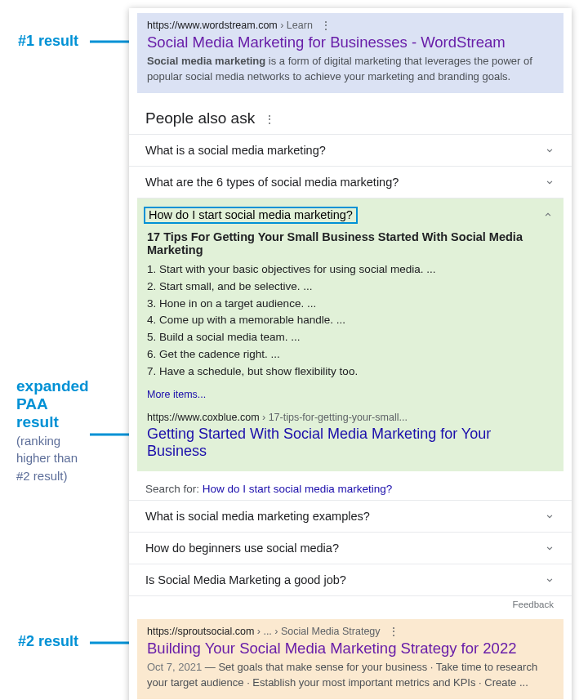 Image resolution: width=588 pixels, height=700 pixels. What do you see at coordinates (350, 659) in the screenshot?
I see `search-result-2: https://sproutsocial.com › ... › Social …` at bounding box center [350, 659].